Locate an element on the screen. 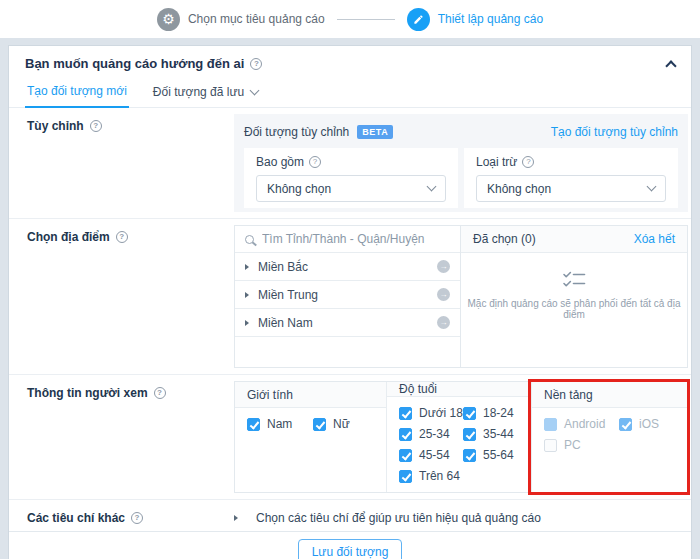  section-label-text: Các tiêu chí khác is located at coordinates (76, 518).